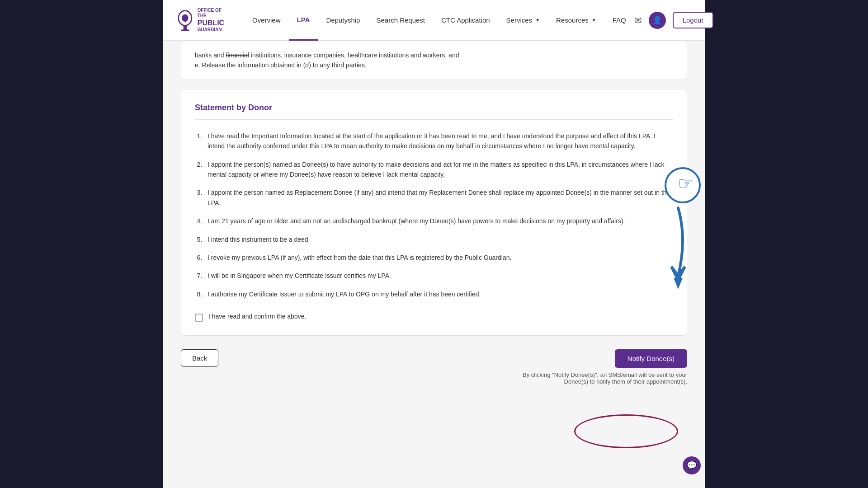  What do you see at coordinates (538, 20) in the screenshot?
I see `services-dropdown-arrow: ▼` at bounding box center [538, 20].